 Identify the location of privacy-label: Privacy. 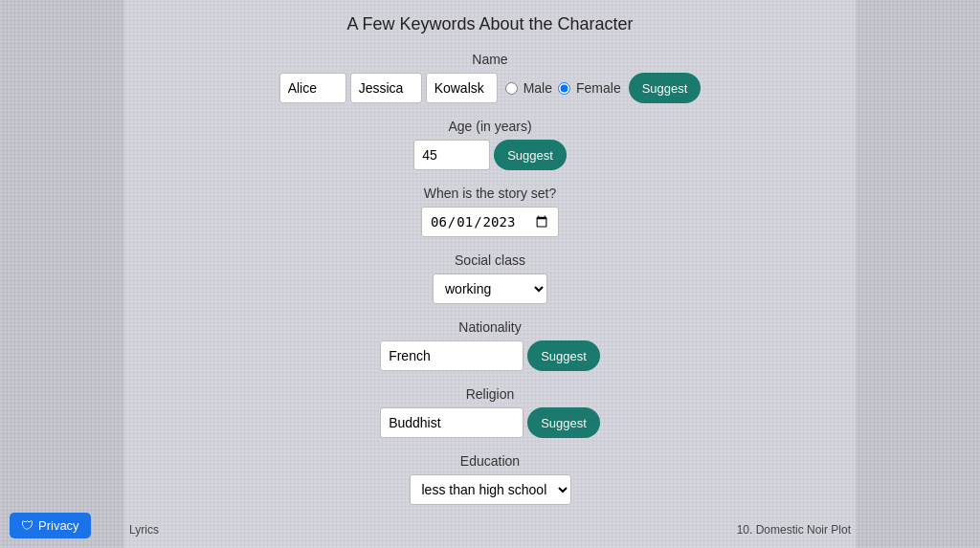
(59, 526).